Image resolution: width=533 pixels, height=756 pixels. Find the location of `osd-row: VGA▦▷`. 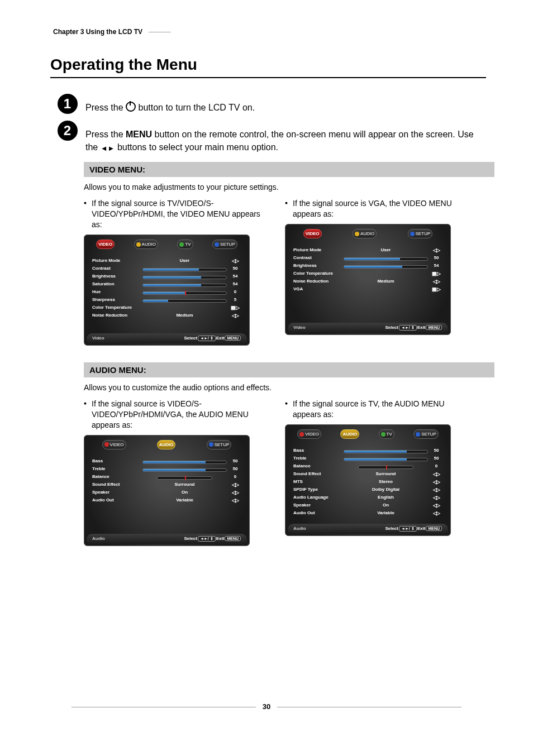

osd-row: VGA▦▷ is located at coordinates (368, 289).